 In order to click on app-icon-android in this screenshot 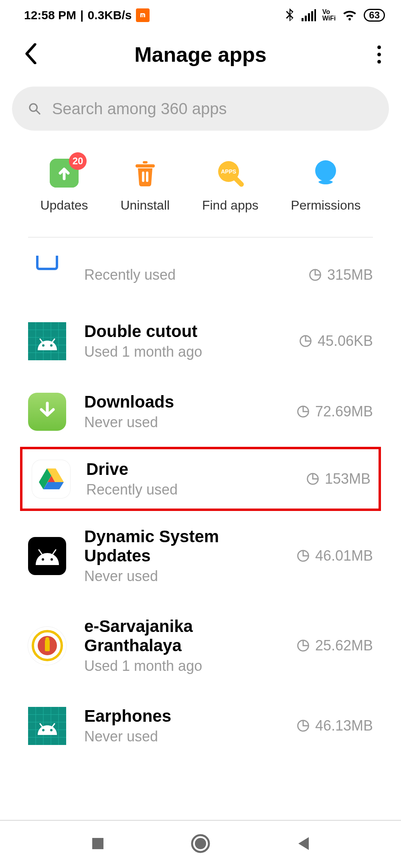, I will do `click(47, 341)`.